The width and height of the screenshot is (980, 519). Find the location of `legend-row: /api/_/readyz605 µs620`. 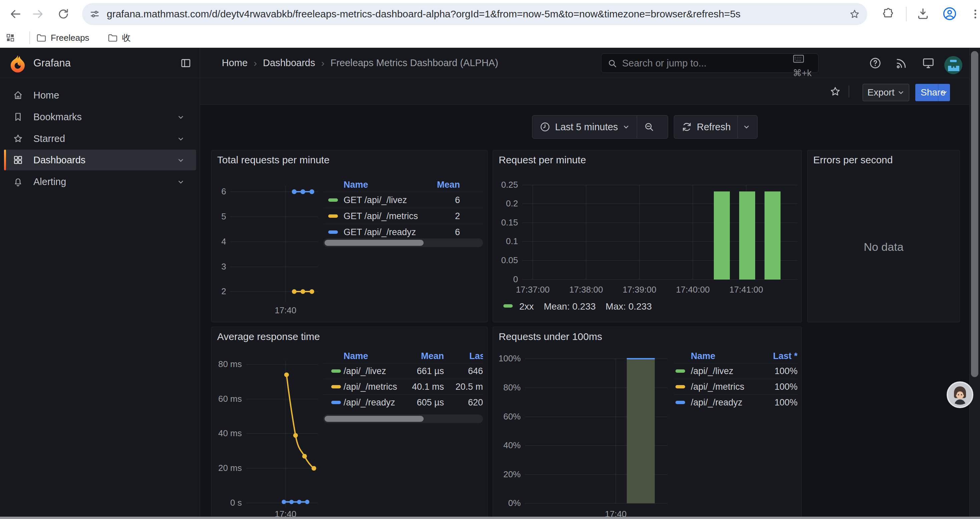

legend-row: /api/_/readyz605 µs620 is located at coordinates (403, 402).